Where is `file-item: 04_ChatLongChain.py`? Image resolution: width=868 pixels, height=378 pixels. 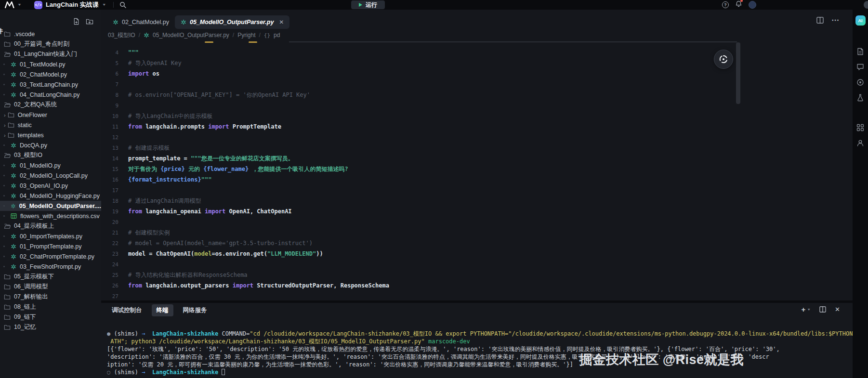
file-item: 04_ChatLongChain.py is located at coordinates (51, 94).